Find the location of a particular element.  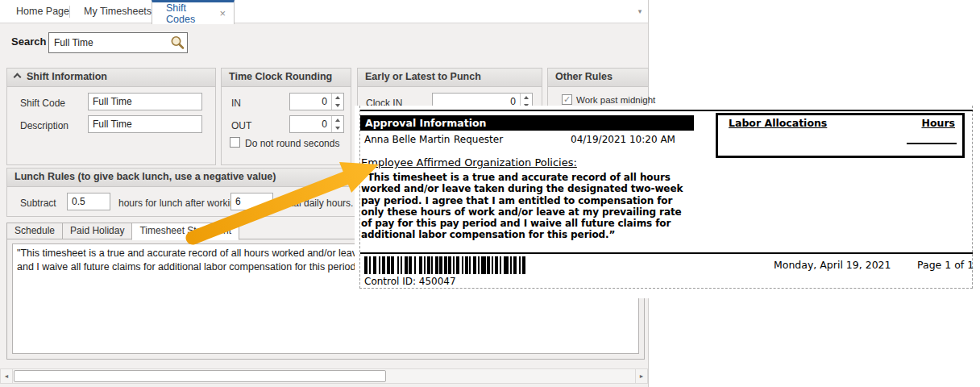

labor-allocations-box: Labor Allocations Hours is located at coordinates (840, 135).